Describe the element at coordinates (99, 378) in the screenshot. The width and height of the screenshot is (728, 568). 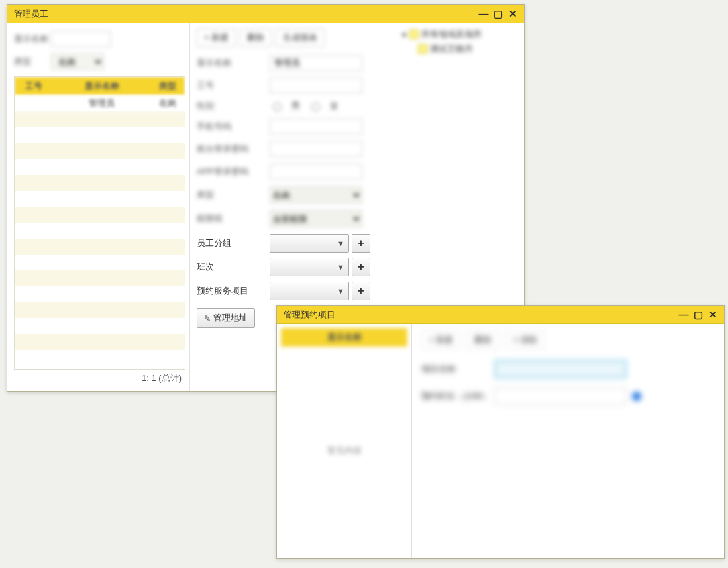
I see `grid-footer: 1: 1 (总计)` at that location.